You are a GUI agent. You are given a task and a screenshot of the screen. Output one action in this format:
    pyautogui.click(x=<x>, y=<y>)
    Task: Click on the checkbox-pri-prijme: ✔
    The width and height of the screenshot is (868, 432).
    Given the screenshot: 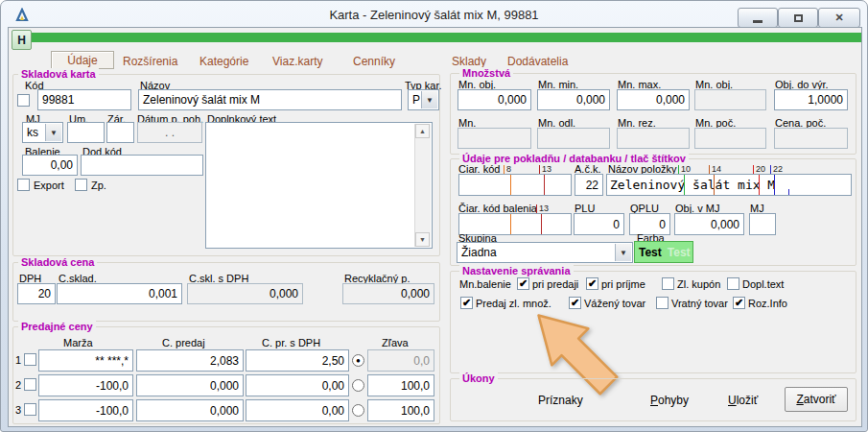 What is the action you would take?
    pyautogui.click(x=593, y=284)
    